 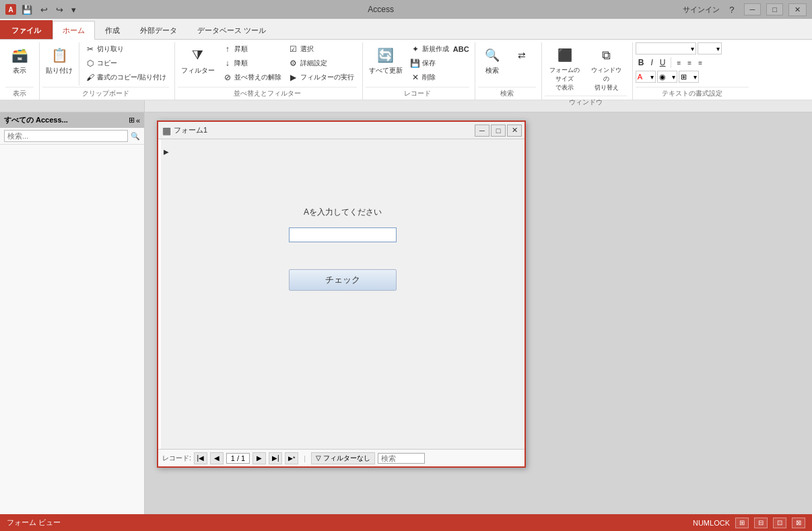 What do you see at coordinates (401, 458) in the screenshot?
I see `form-search-input` at bounding box center [401, 458].